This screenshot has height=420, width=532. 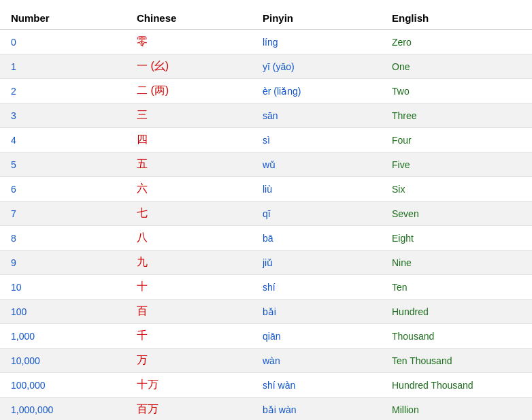 I want to click on cell-english: Three, so click(x=456, y=116).